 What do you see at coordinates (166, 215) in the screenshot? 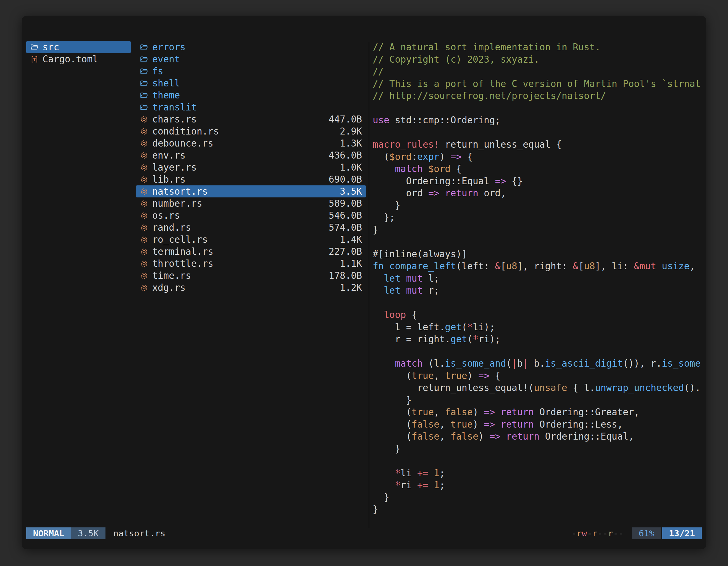
I see `item-name: os.rs` at bounding box center [166, 215].